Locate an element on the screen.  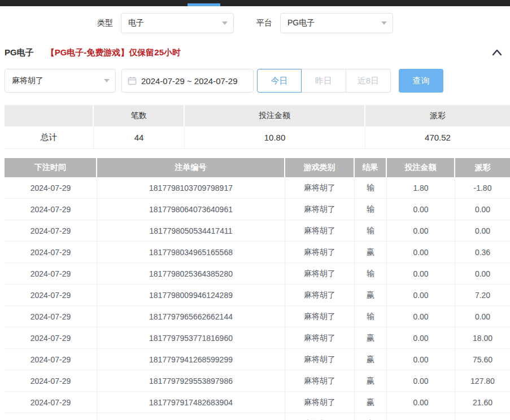
table-row: 2024-07-29 1817798034965165568 麻将胡了 赢 0.… is located at coordinates (258, 252).